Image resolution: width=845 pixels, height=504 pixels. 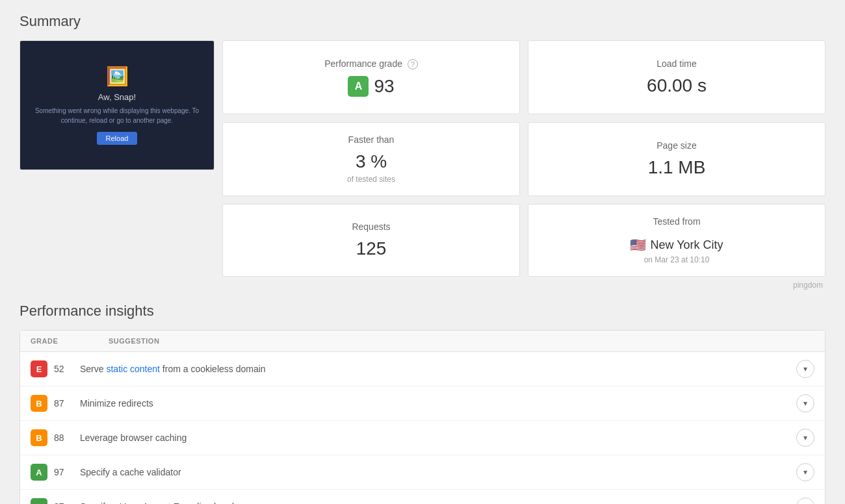 What do you see at coordinates (133, 369) in the screenshot?
I see `suggestion-link: static content` at bounding box center [133, 369].